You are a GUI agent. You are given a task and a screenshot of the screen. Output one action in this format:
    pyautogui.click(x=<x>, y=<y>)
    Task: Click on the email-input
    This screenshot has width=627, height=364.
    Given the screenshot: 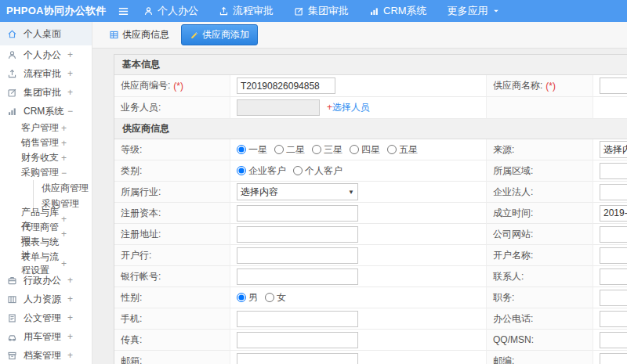 What is the action you would take?
    pyautogui.click(x=298, y=359)
    